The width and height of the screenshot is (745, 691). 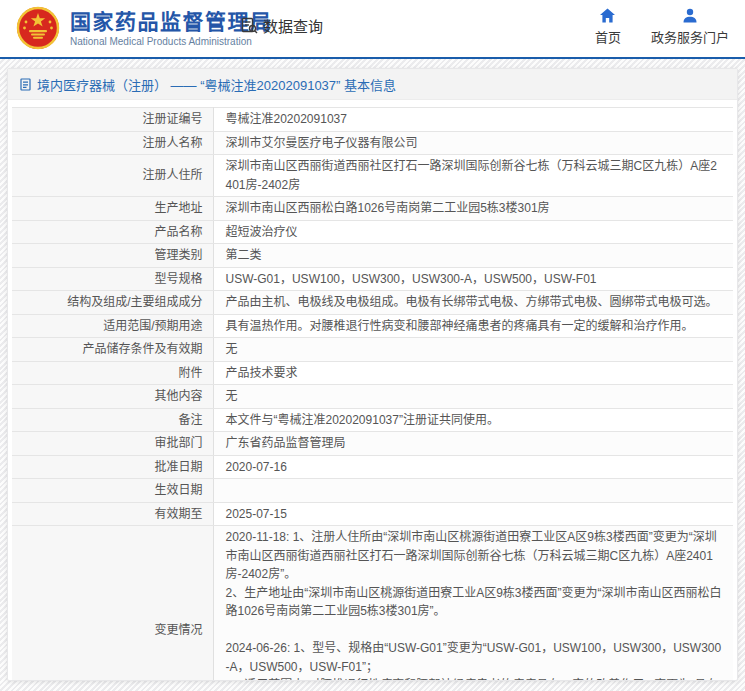 I want to click on header-right-nav: 首页 政务服务门户, so click(x=662, y=27).